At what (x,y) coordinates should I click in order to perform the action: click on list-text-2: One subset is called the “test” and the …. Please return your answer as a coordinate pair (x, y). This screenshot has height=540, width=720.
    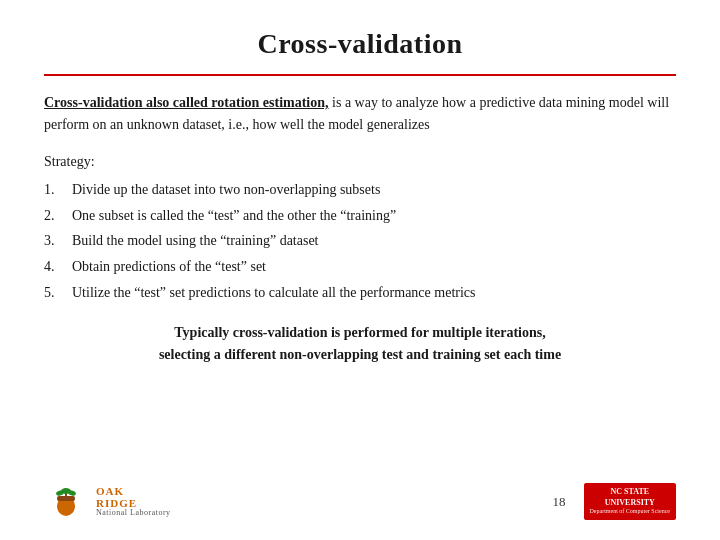
    Looking at the image, I should click on (234, 216).